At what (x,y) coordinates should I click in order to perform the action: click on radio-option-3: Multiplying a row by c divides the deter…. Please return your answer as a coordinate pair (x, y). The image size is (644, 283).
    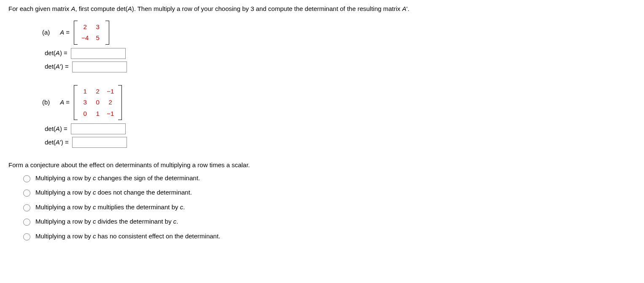
    Looking at the image, I should click on (328, 222).